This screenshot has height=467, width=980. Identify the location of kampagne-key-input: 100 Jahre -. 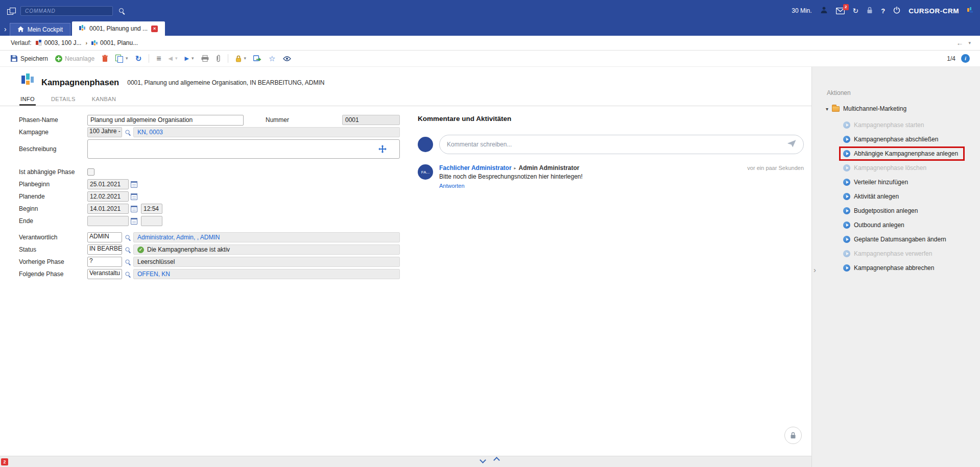
(105, 132).